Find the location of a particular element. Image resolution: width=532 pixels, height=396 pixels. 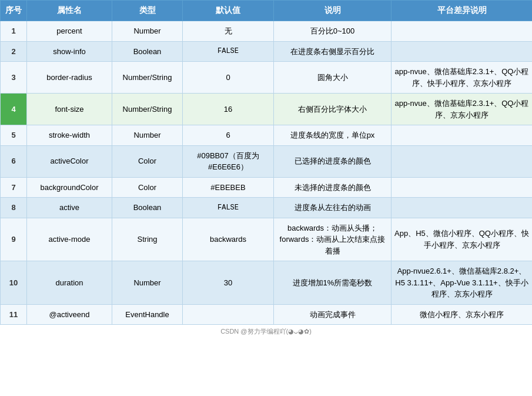

cell-default: 16 is located at coordinates (228, 109).